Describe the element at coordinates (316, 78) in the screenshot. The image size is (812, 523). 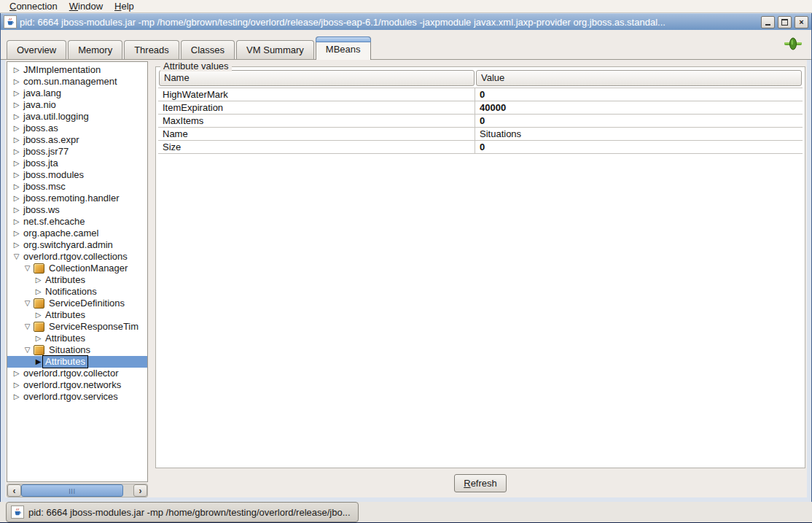
I see `column-header-name: Name` at that location.